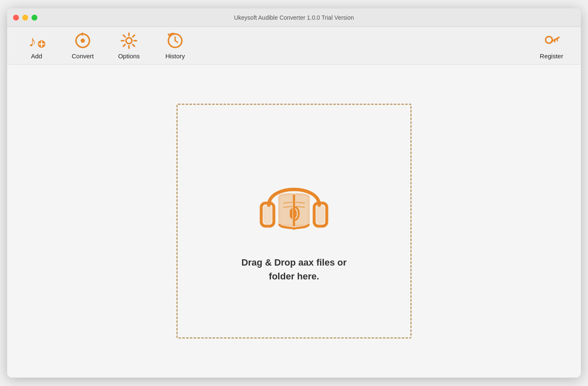  I want to click on minimize-button, so click(25, 18).